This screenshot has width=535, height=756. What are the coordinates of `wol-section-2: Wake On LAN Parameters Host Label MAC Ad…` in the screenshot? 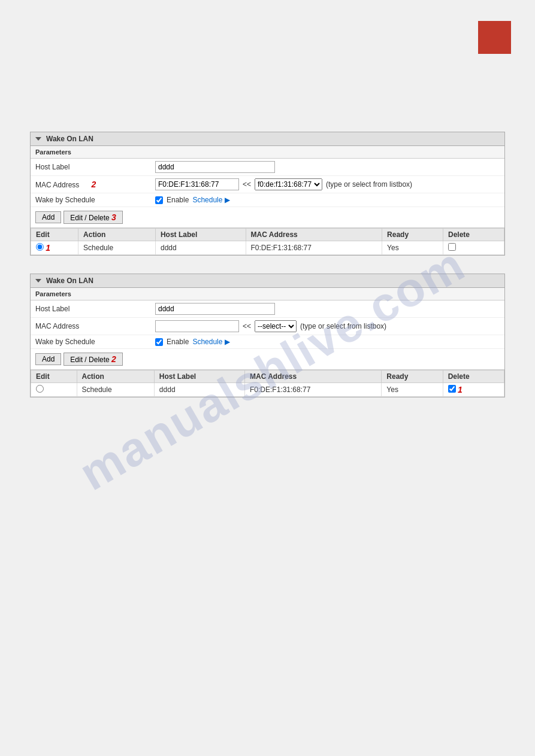 It's located at (267, 335).